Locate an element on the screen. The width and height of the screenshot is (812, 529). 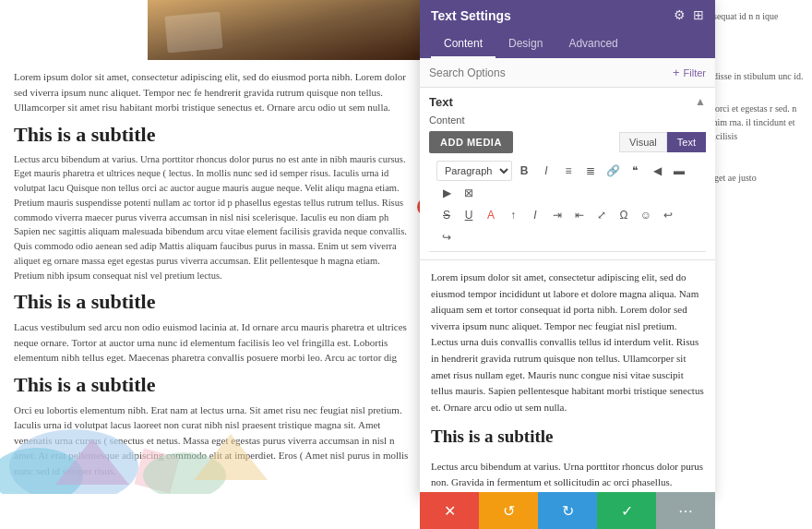
outdent-button: ⇤ is located at coordinates (579, 215).